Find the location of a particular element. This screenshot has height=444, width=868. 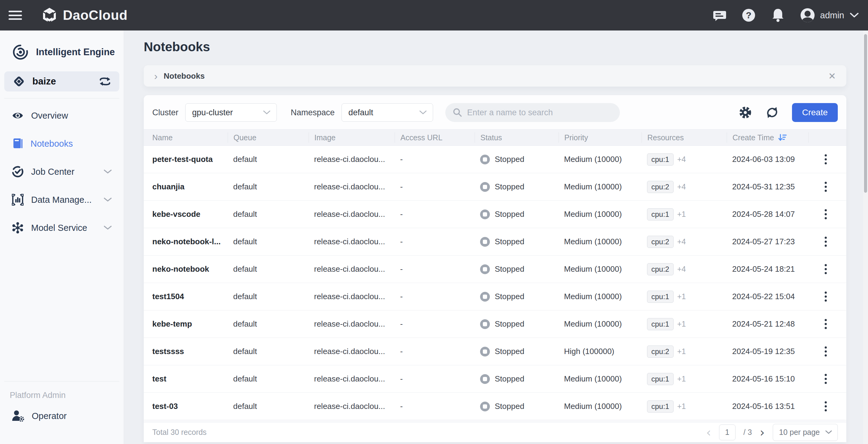

cell-create-time: 2024-05-19 12:35 is located at coordinates (768, 351).